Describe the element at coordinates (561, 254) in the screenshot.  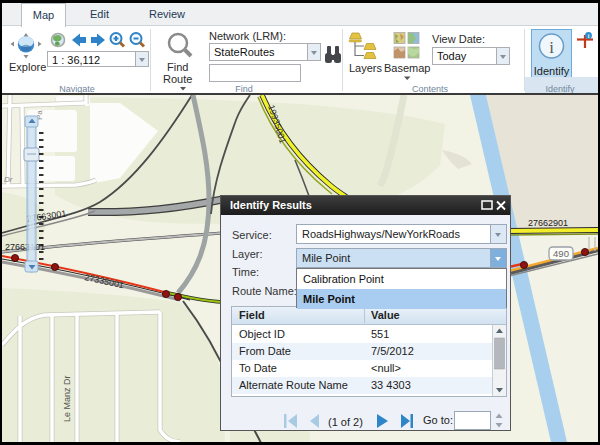
I see `svg-text: 490` at that location.